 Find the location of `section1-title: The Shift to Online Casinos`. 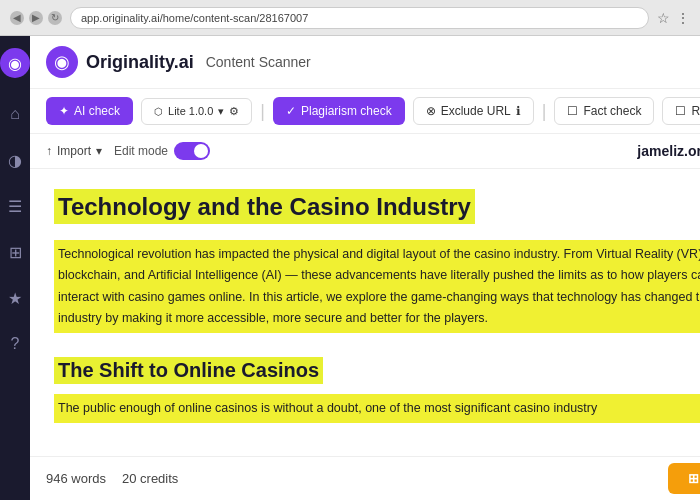

section1-title: The Shift to Online Casinos is located at coordinates (377, 376).